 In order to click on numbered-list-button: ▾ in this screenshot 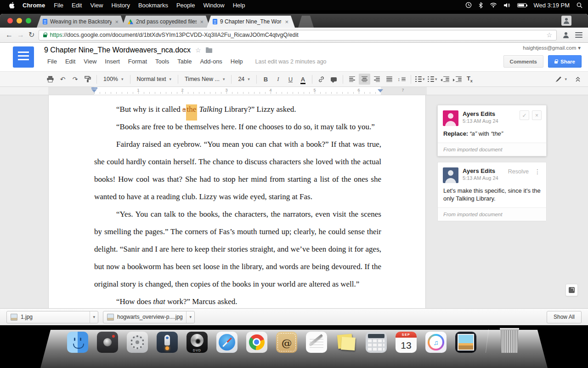, I will do `click(420, 79)`.